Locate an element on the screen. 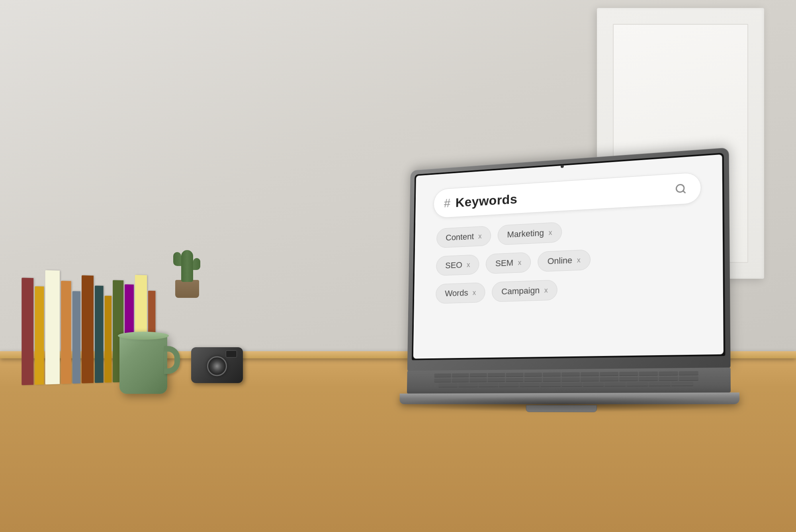 This screenshot has height=532, width=796. mug-top is located at coordinates (143, 336).